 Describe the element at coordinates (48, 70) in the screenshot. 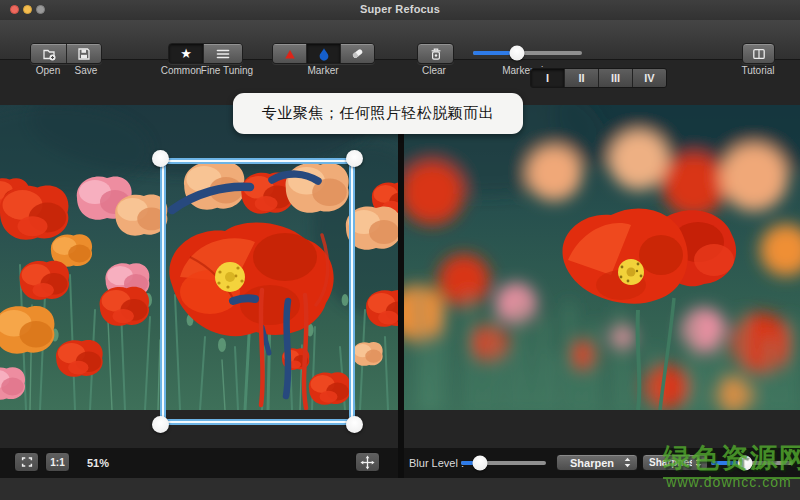

I see `open-label: Open` at that location.